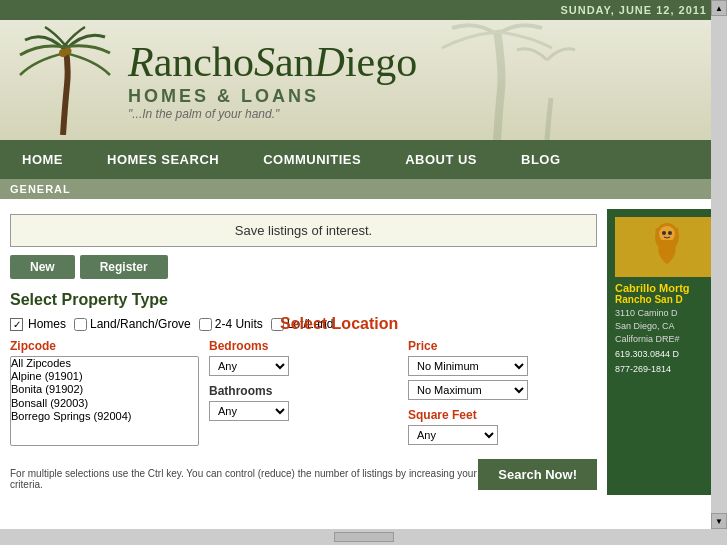 This screenshot has width=727, height=545. Describe the element at coordinates (42, 267) in the screenshot. I see `new-button: New` at that location.